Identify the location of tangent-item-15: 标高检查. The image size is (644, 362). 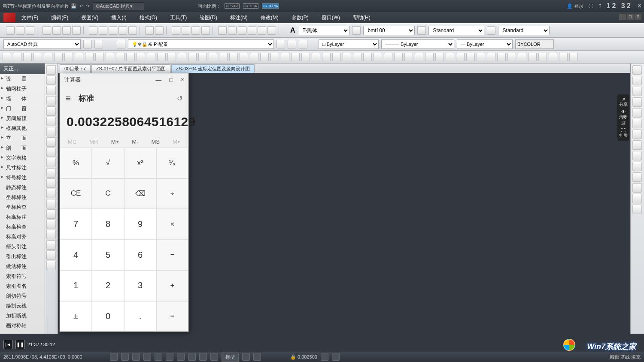
(22, 227).